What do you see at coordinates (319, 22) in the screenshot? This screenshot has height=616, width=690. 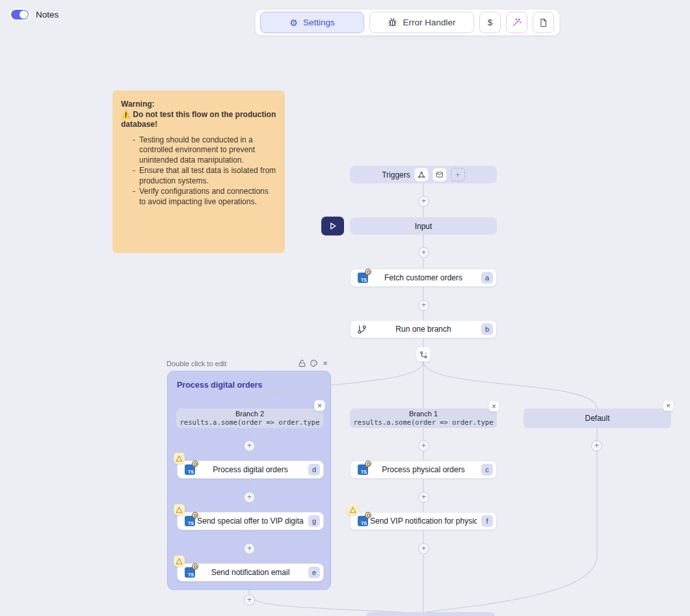 I see `settings-button-label: Settings` at bounding box center [319, 22].